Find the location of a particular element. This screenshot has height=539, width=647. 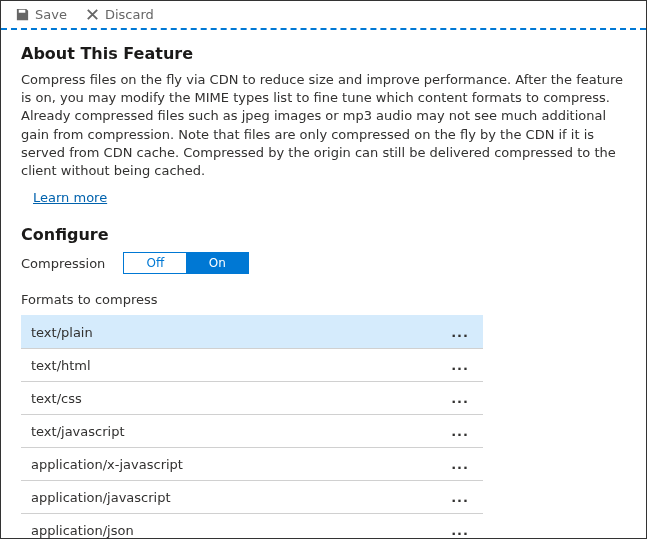

save-icon is located at coordinates (22, 14).